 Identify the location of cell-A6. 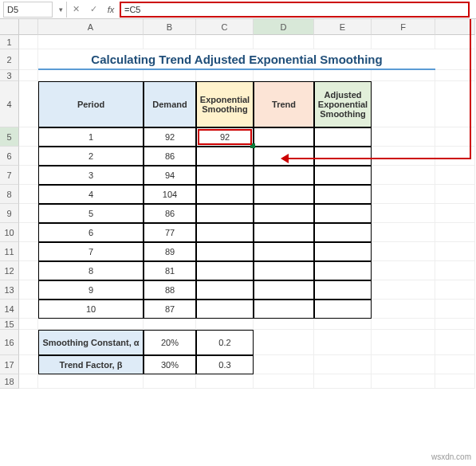
(29, 156).